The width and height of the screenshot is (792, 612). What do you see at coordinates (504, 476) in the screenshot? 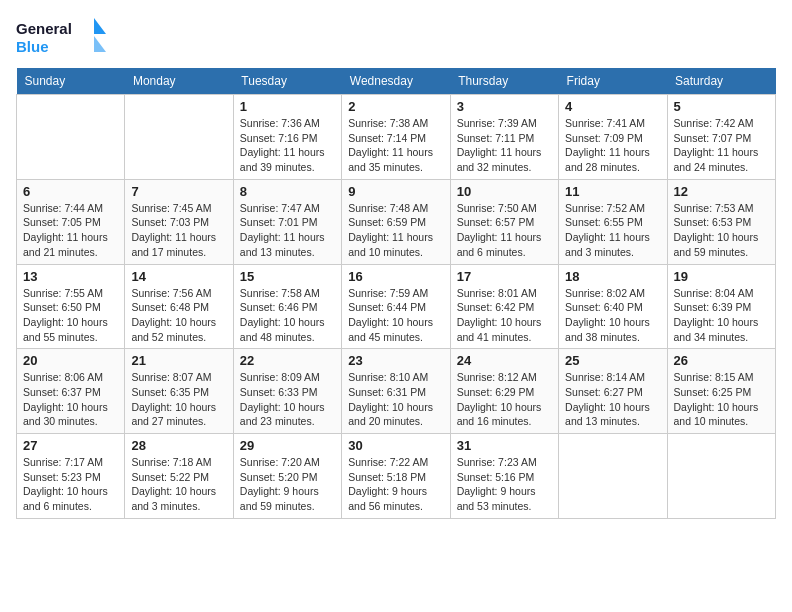
I see `calendar-cell: 31Sunrise: 7:23 AM Sunset: 5:16 PM Dayli…` at bounding box center [504, 476].